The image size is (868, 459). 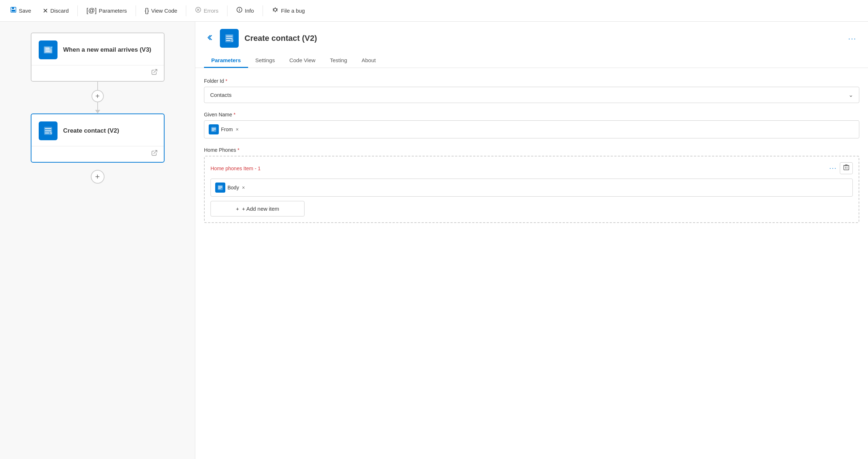 I want to click on node-2-icon, so click(x=48, y=131).